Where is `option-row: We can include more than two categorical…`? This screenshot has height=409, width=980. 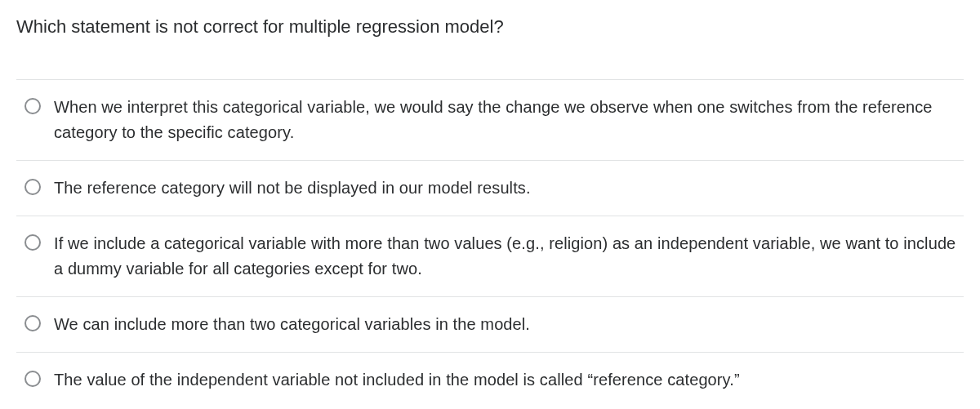
option-row: We can include more than two categorical… is located at coordinates (490, 324).